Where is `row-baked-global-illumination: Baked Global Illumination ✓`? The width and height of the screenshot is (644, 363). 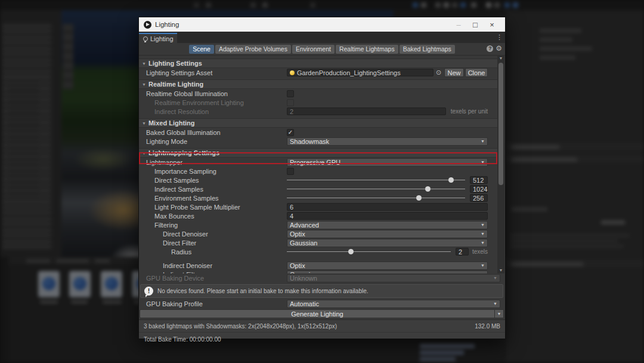
row-baked-global-illumination: Baked Global Illumination ✓ is located at coordinates (318, 133).